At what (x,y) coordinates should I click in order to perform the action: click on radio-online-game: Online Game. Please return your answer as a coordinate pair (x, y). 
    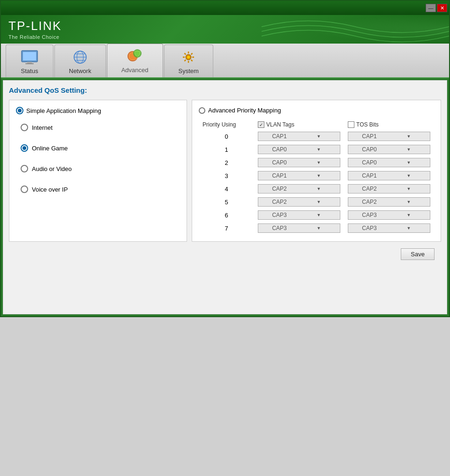
    Looking at the image, I should click on (100, 148).